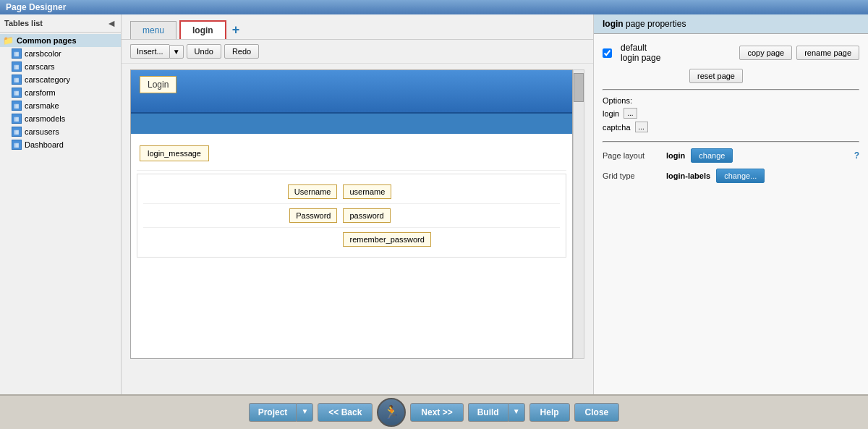  I want to click on sidebar-item-label-carsbcolor: carsbcolor, so click(43, 54).